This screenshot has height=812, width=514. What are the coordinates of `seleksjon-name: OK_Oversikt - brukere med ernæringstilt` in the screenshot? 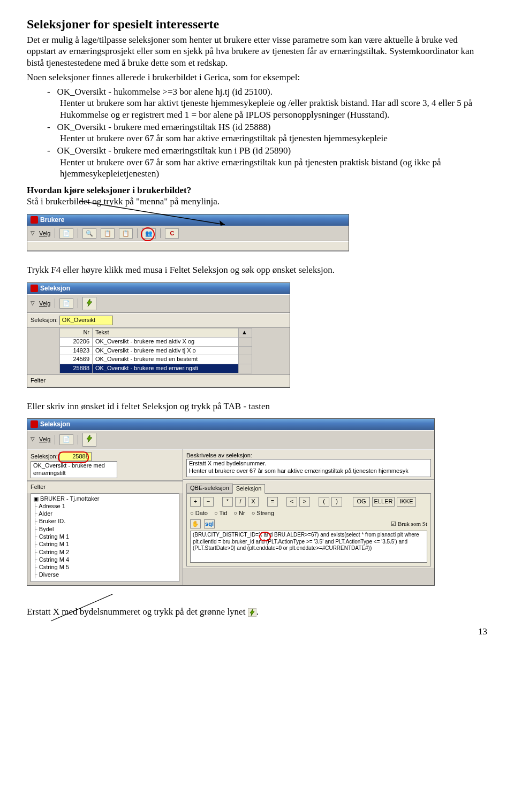 It's located at (74, 470).